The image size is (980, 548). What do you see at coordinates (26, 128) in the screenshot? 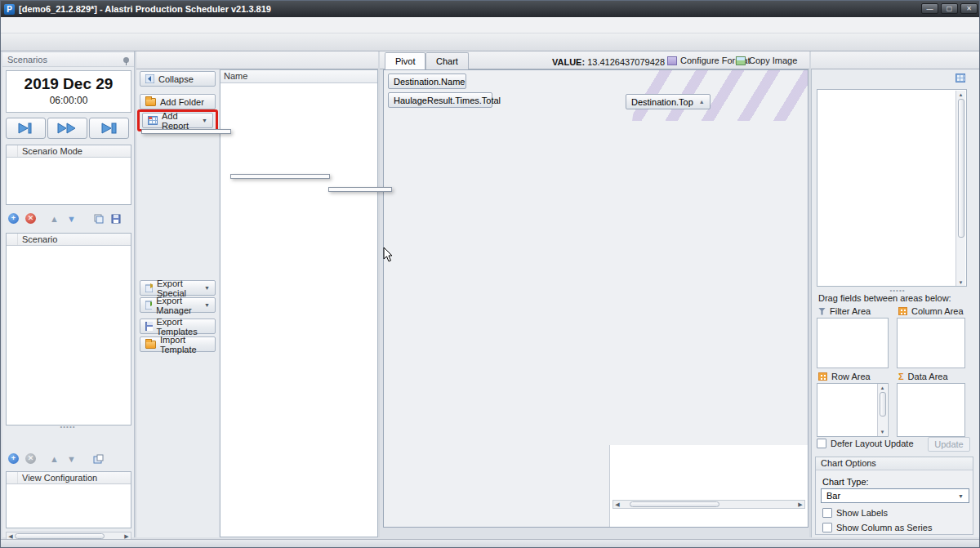
I see `step-forward-button` at bounding box center [26, 128].